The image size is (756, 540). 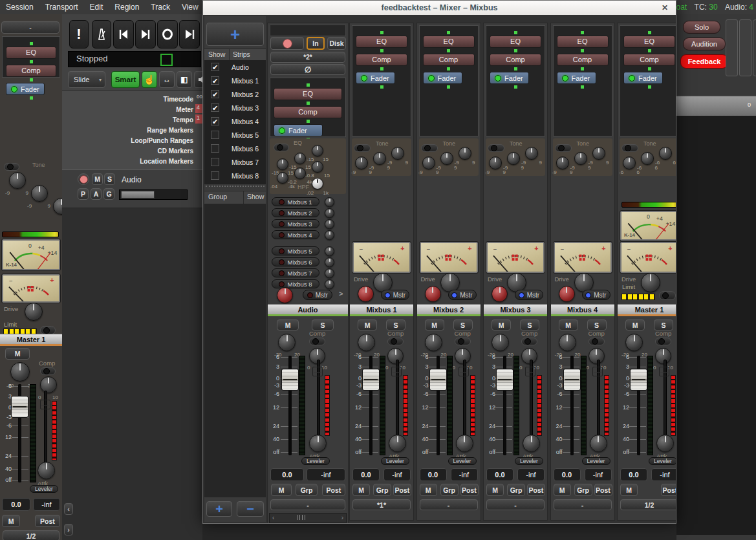 What do you see at coordinates (296, 262) in the screenshot?
I see `send-button: Mixbus 6` at bounding box center [296, 262].